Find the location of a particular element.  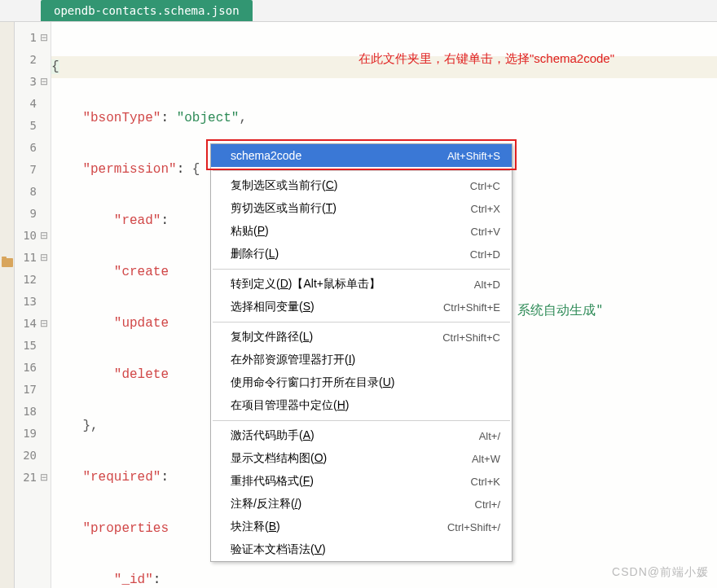

menu-item-label: 复制选区或当前行(C) is located at coordinates (350, 186).